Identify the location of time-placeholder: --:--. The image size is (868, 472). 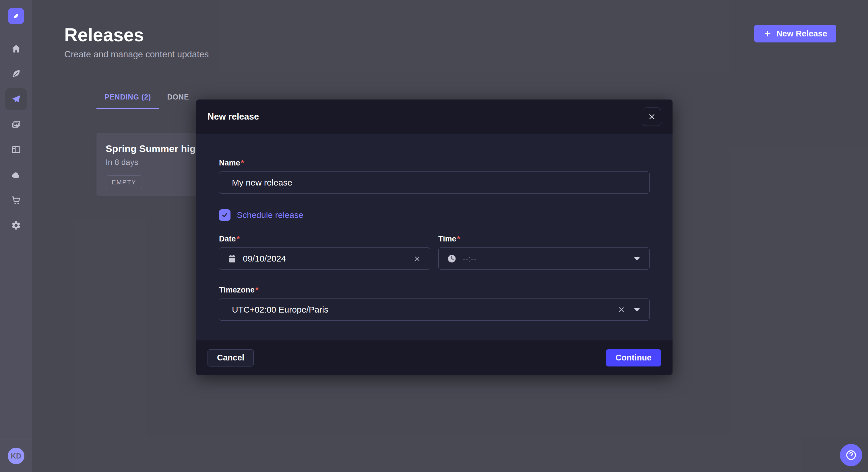
(548, 259).